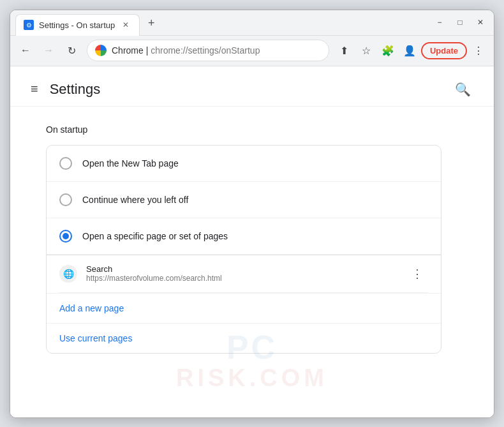 The height and width of the screenshot is (427, 504). What do you see at coordinates (242, 278) in the screenshot?
I see `site-url: https://masterofvolume.com/search.html` at bounding box center [242, 278].